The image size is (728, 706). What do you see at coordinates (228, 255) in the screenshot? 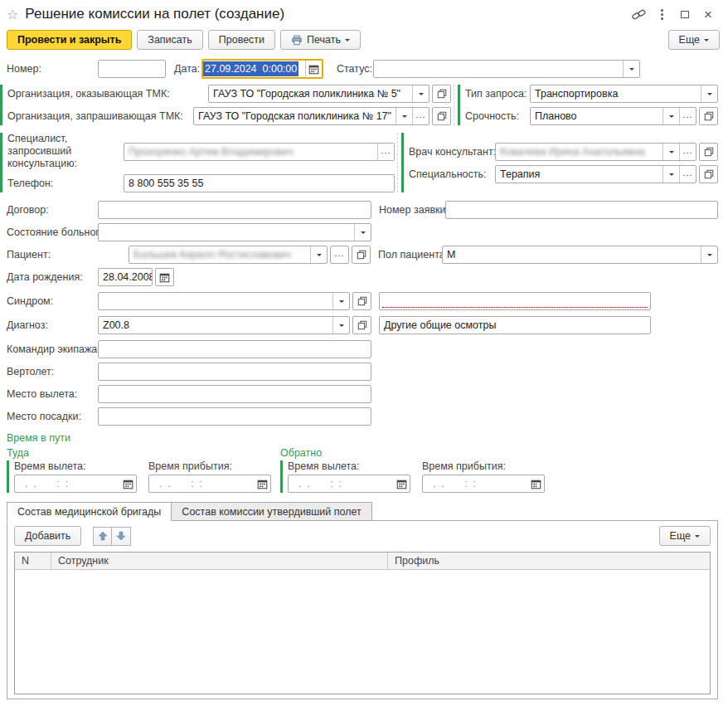
I see `patient-field: Большев Кирилл Ростиславович` at bounding box center [228, 255].